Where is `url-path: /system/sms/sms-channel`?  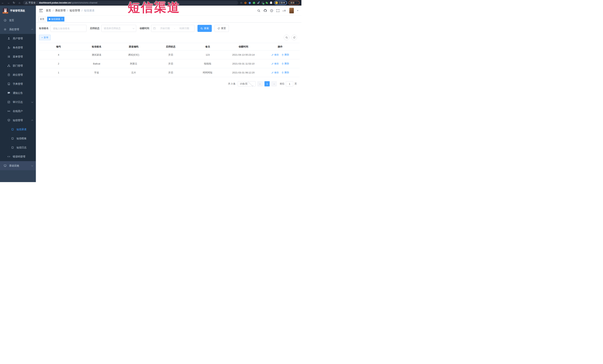 url-path: /system/sms/sms-channel is located at coordinates (84, 3).